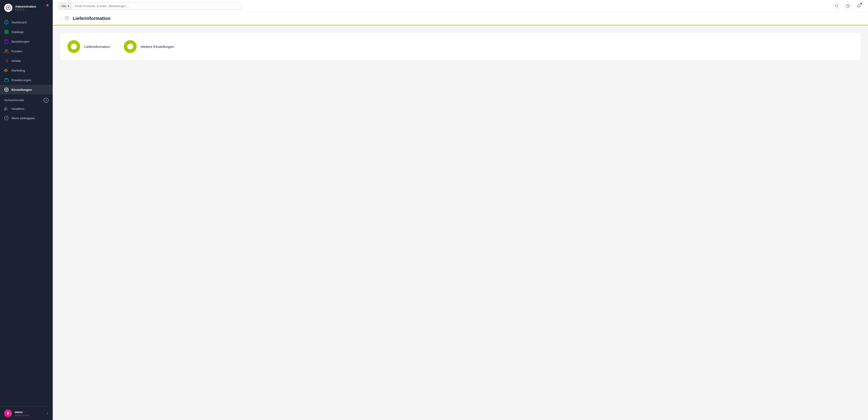  I want to click on card-item-label-lieferinformation: Lieferinformation, so click(97, 47).